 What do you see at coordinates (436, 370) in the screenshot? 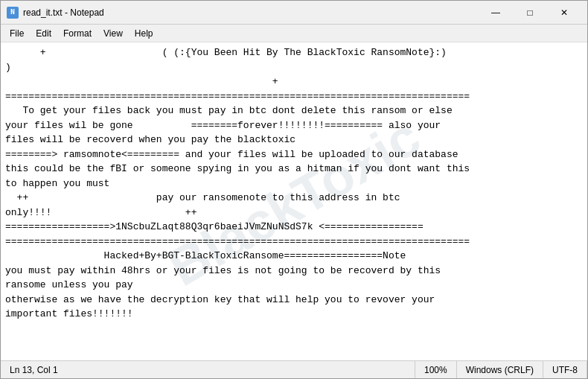
I see `status-zoom: 100%` at bounding box center [436, 370].